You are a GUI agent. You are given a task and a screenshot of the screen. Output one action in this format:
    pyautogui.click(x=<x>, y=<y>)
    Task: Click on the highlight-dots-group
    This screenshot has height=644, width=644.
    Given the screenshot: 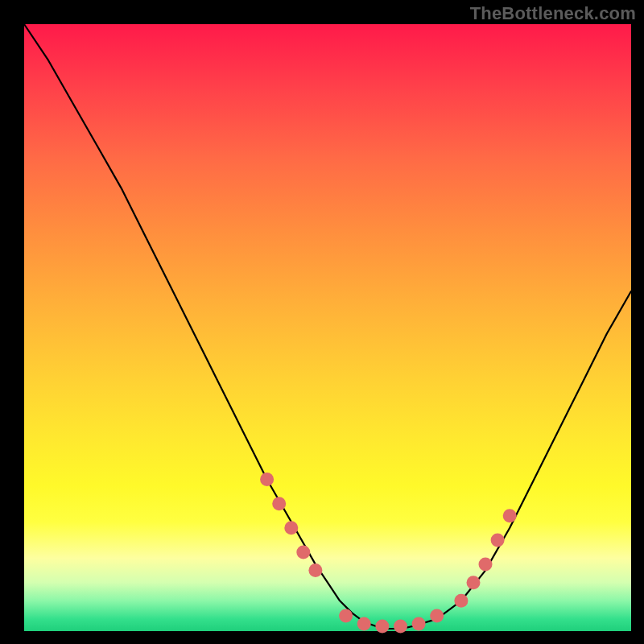 What is the action you would take?
    pyautogui.click(x=388, y=553)
    